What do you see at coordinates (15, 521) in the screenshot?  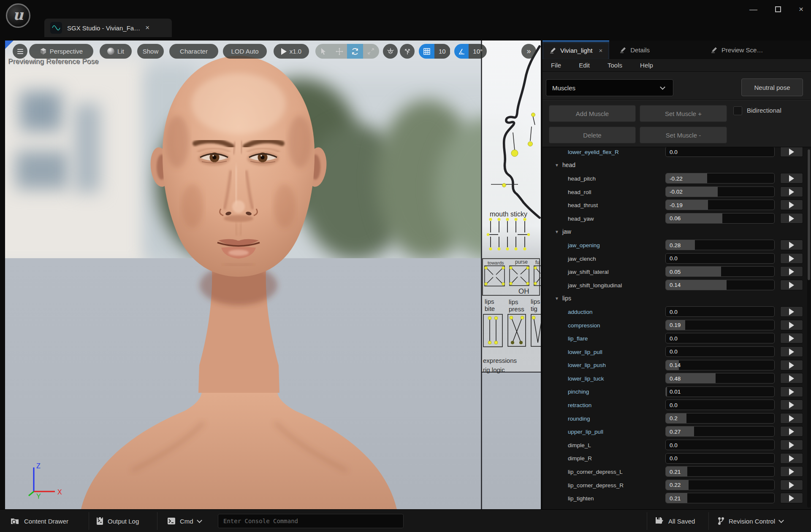 I see `folder-search-icon` at bounding box center [15, 521].